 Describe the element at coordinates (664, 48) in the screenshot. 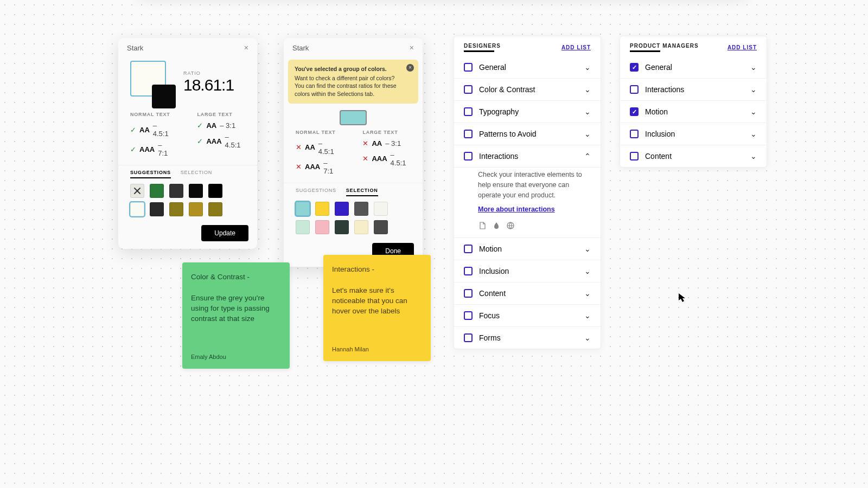

I see `checklist-title: PRODUCT MANAGERS` at that location.